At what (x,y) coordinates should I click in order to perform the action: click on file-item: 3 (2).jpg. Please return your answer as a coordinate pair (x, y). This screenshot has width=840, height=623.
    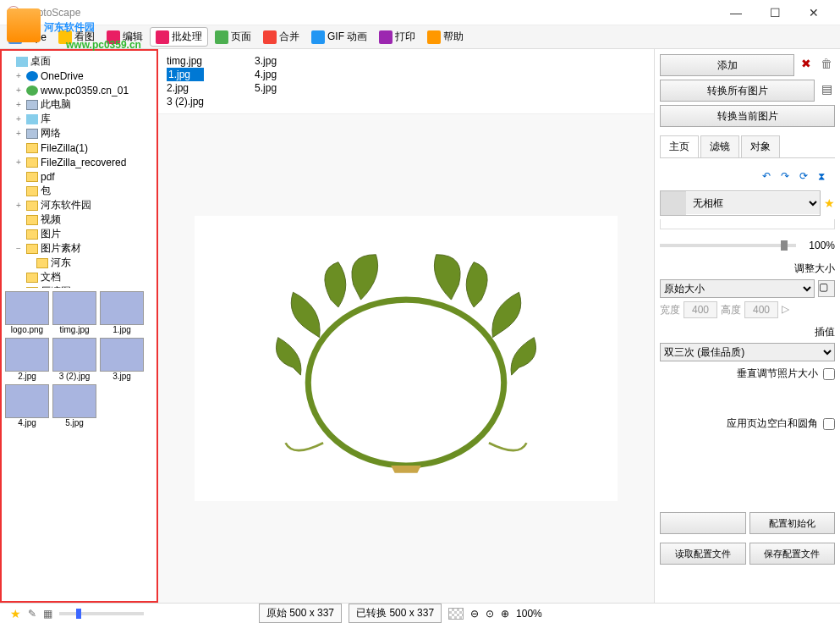
    Looking at the image, I should click on (185, 102).